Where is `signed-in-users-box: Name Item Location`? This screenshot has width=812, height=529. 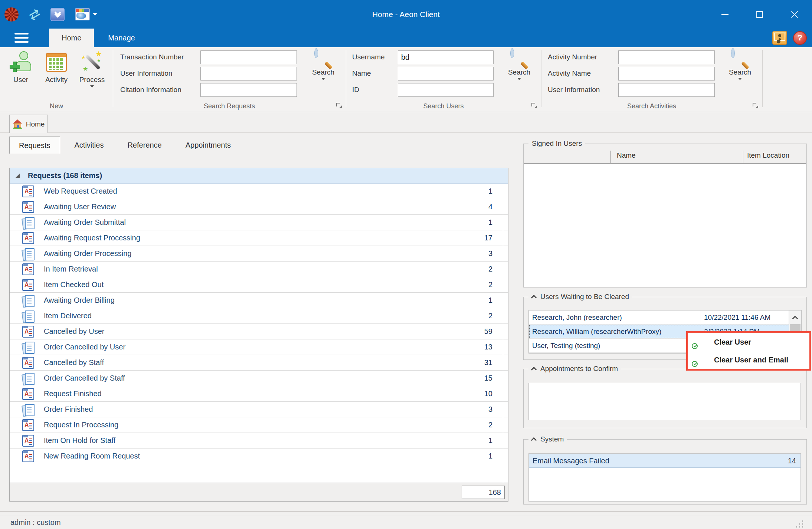 signed-in-users-box: Name Item Location is located at coordinates (665, 216).